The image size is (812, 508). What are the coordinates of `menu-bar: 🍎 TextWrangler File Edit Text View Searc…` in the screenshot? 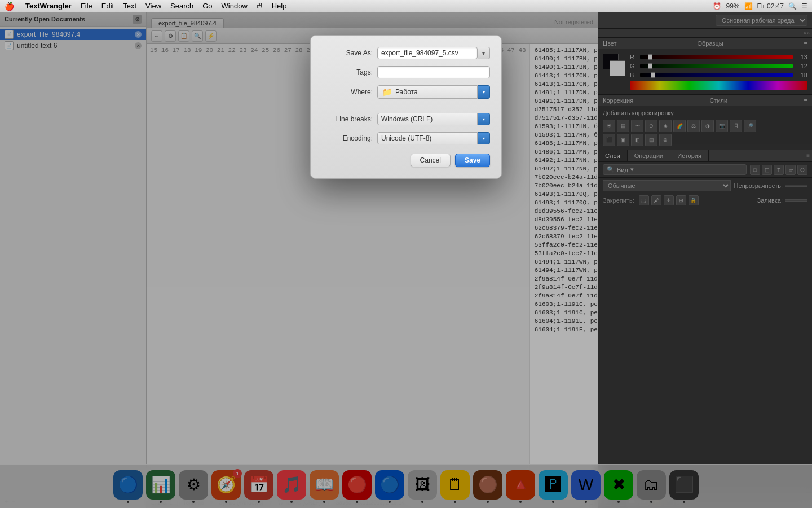 It's located at (406, 6).